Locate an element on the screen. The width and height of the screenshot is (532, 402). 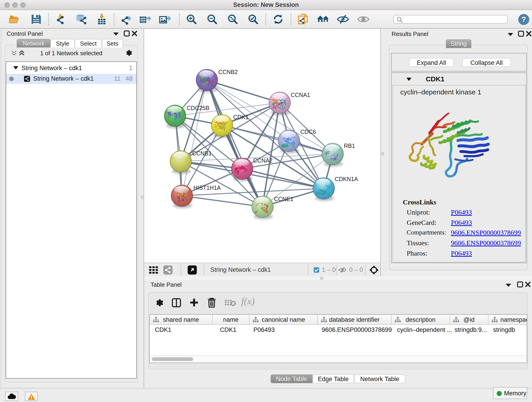
svg-text: CDKN1A is located at coordinates (346, 179).